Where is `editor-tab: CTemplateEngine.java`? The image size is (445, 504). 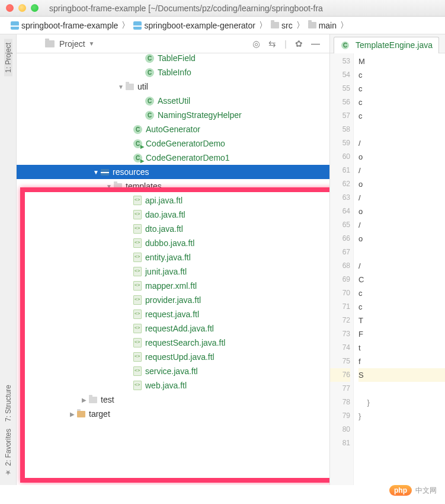 editor-tab: CTemplateEngine.java is located at coordinates (386, 45).